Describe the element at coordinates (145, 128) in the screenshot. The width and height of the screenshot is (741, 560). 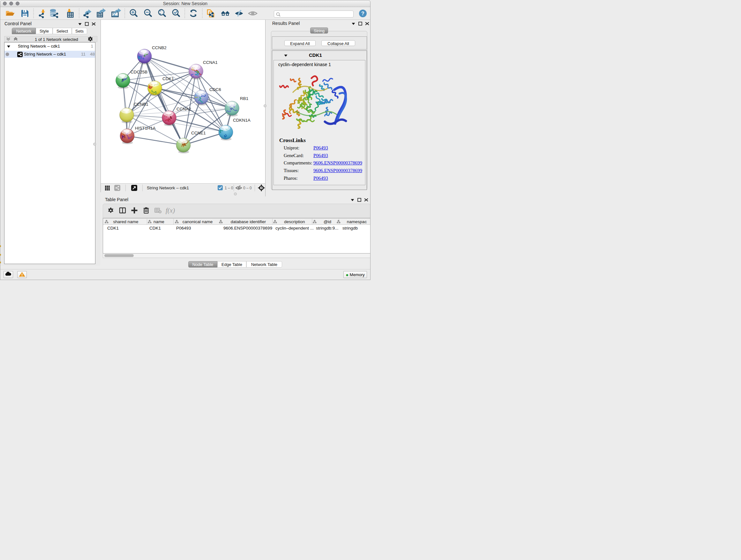
I see `svg-text: HIST1H1A` at that location.